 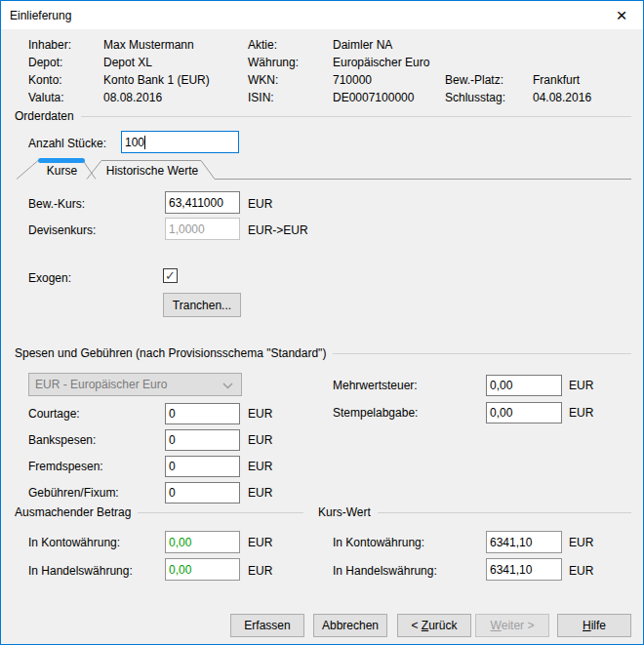 What do you see at coordinates (381, 62) in the screenshot?
I see `waehrung-value: Europäischer Euro` at bounding box center [381, 62].